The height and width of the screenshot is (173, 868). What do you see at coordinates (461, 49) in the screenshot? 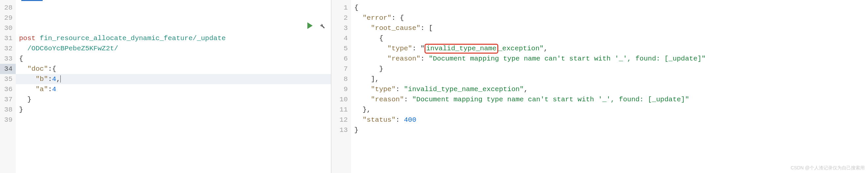
I see `highlighted-error-type: invalid_type_name` at bounding box center [461, 49].